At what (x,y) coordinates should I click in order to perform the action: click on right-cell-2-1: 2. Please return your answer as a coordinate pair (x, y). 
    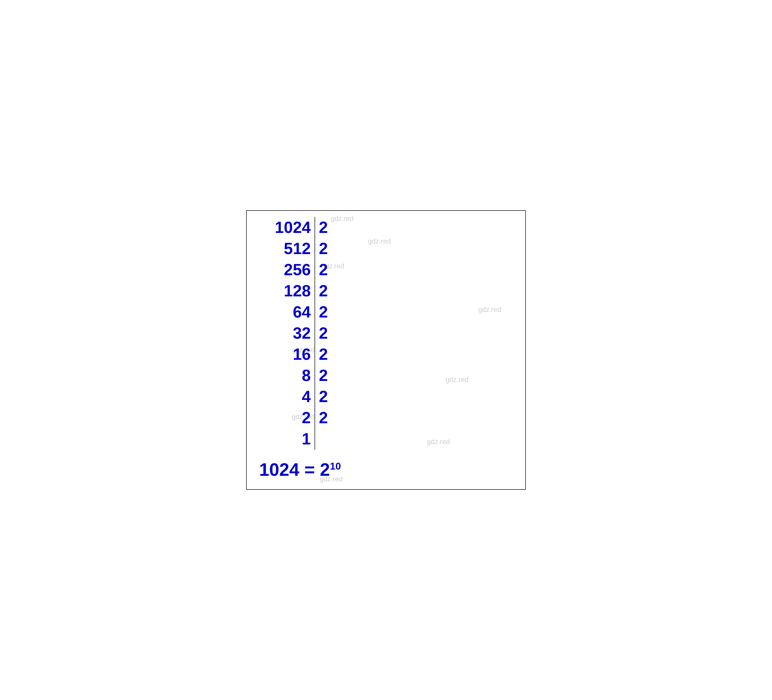
    Looking at the image, I should click on (323, 228).